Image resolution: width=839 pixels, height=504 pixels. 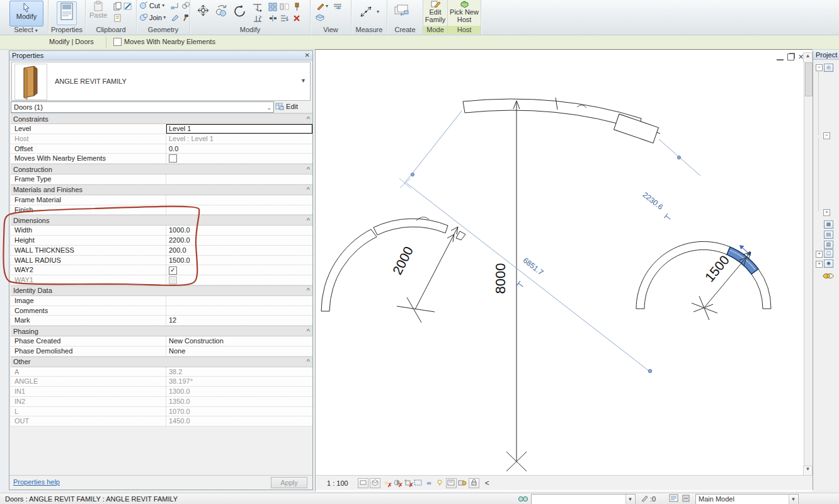 What do you see at coordinates (161, 220) in the screenshot?
I see `section-header-dimensions: Dimensions^` at bounding box center [161, 220].